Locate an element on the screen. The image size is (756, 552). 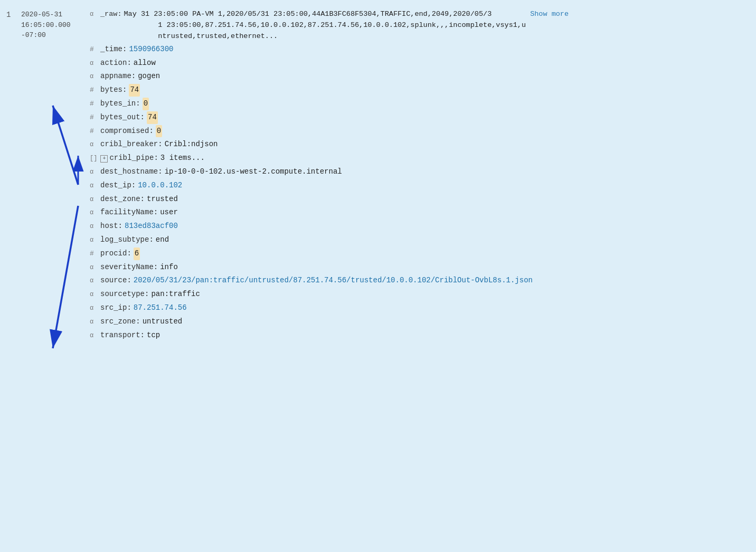
field-name-label: source: is located at coordinates (116, 281).